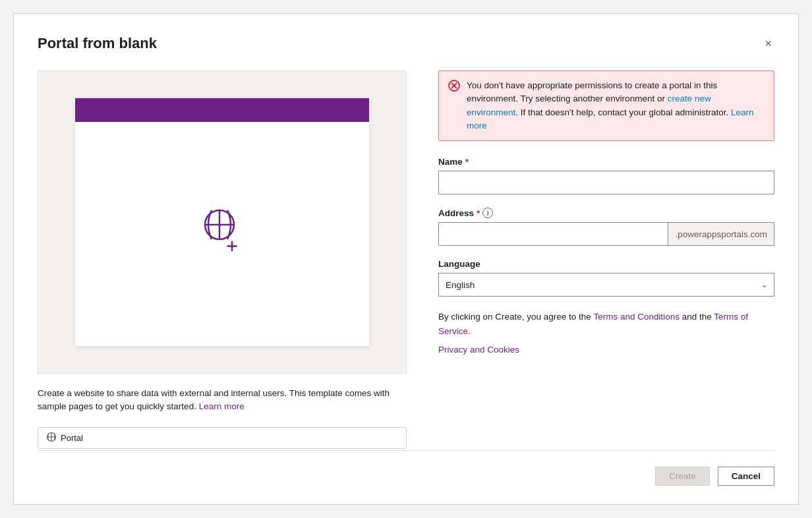  What do you see at coordinates (637, 316) in the screenshot?
I see `terms-conditions-link: Terms and Conditions` at bounding box center [637, 316].